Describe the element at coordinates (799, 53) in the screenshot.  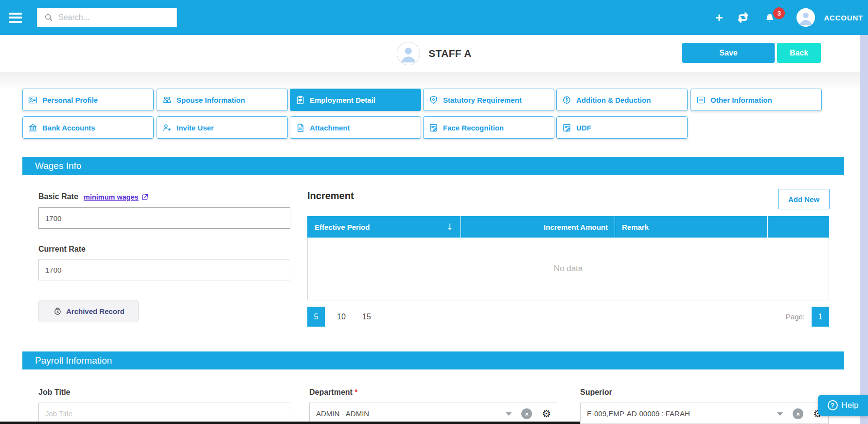
I see `back-button: Back` at that location.